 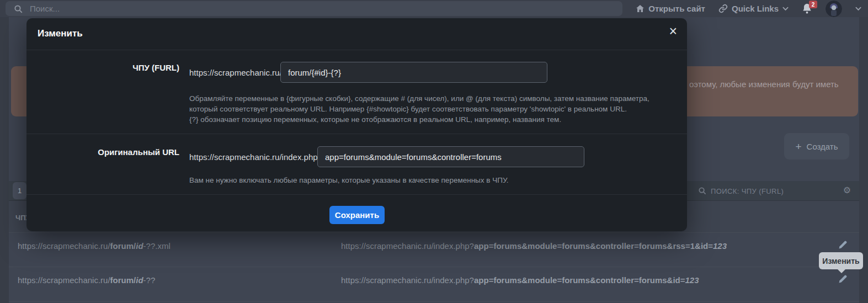 I want to click on global-search-input, so click(x=292, y=9).